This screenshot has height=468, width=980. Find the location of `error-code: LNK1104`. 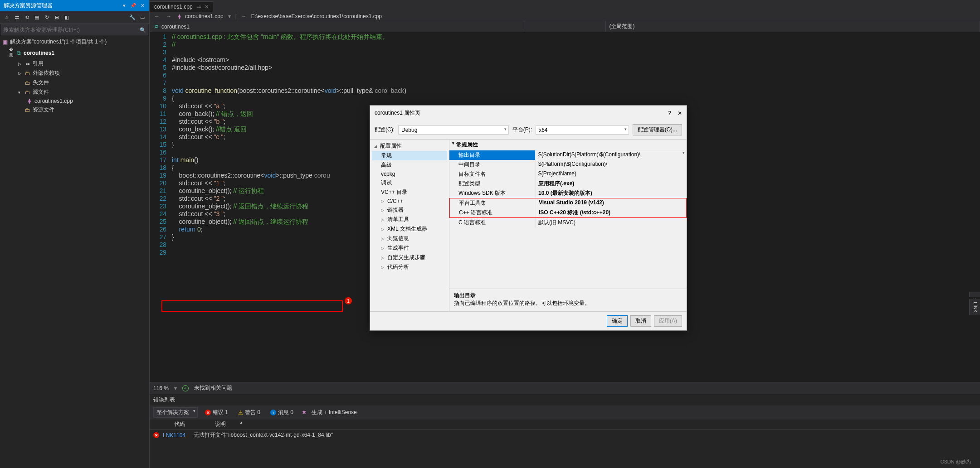

error-code: LNK1104 is located at coordinates (176, 435).